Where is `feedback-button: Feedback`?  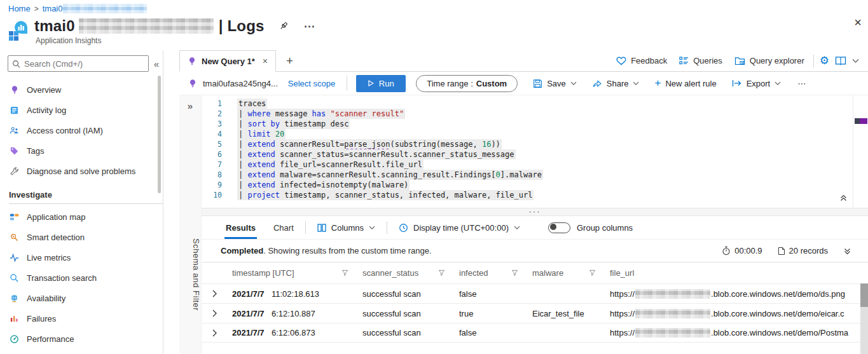
feedback-button: Feedback is located at coordinates (642, 61).